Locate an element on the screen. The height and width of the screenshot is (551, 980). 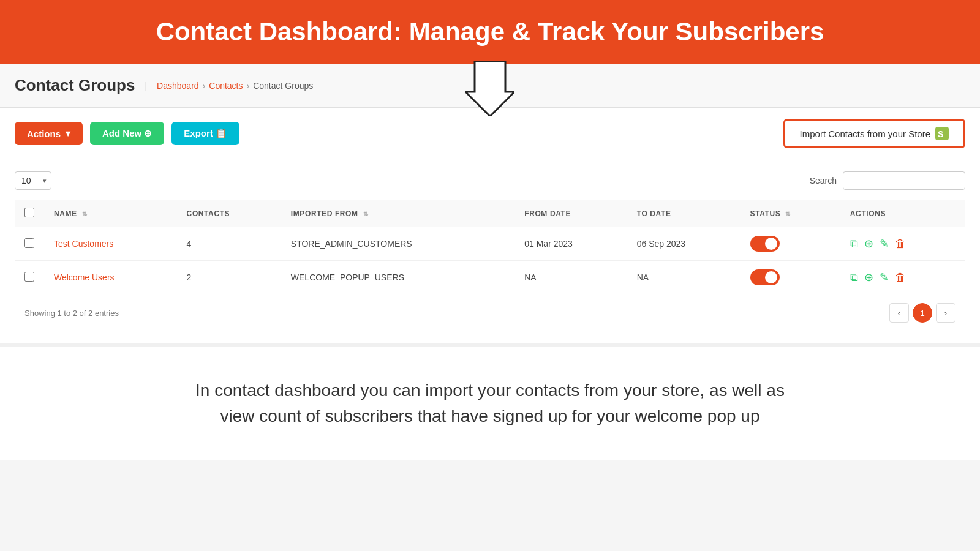
row1-from-date: 01 Mar 2023 is located at coordinates (571, 244).